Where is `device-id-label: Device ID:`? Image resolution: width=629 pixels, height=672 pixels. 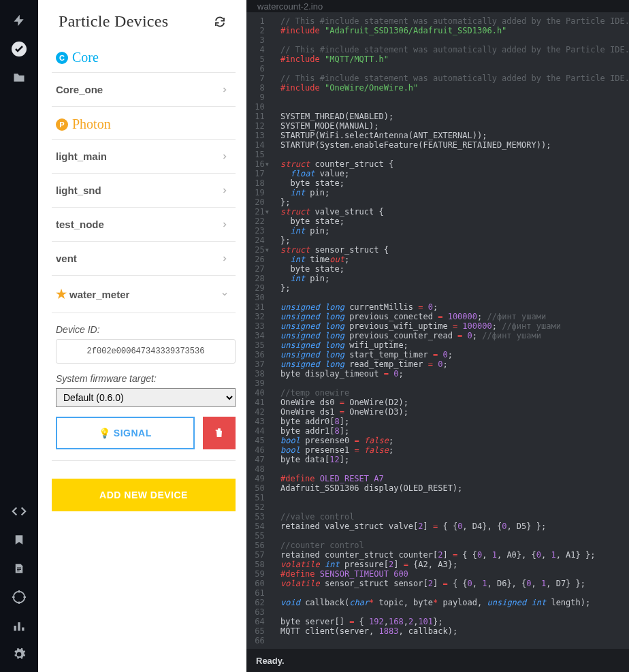 device-id-label: Device ID: is located at coordinates (146, 330).